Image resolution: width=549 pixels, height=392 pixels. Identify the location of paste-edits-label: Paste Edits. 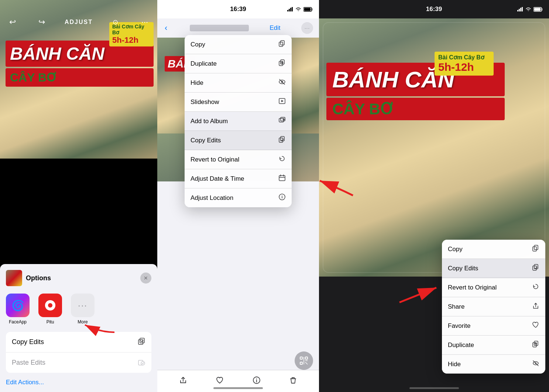
(29, 363).